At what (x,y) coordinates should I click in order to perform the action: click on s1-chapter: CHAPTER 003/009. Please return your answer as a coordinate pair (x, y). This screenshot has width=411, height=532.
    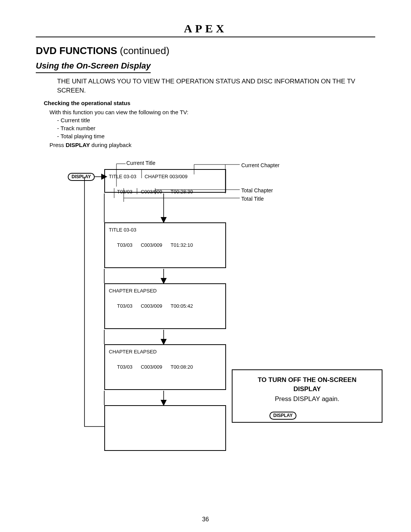
    Looking at the image, I should click on (166, 177).